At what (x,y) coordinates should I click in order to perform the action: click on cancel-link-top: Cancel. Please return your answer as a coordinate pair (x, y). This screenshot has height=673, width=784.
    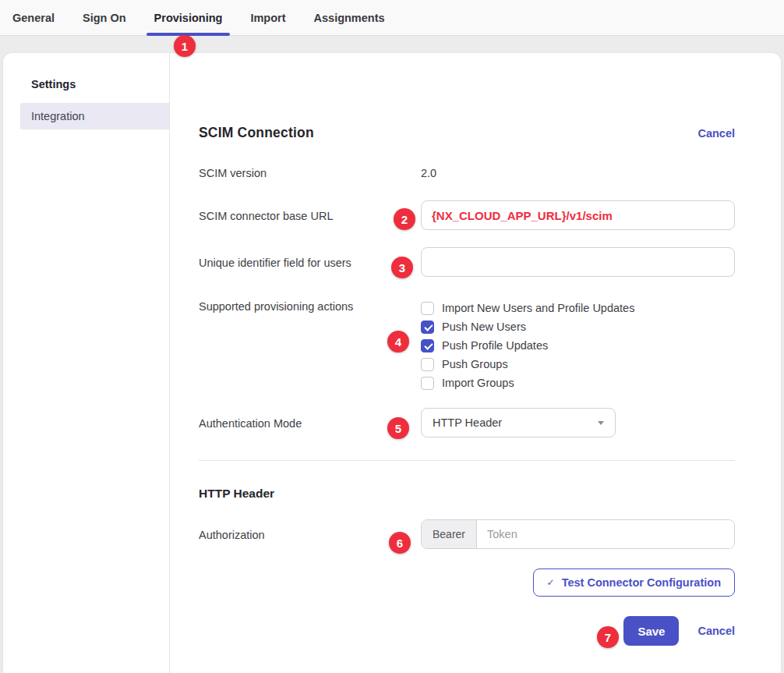
    Looking at the image, I should click on (716, 133).